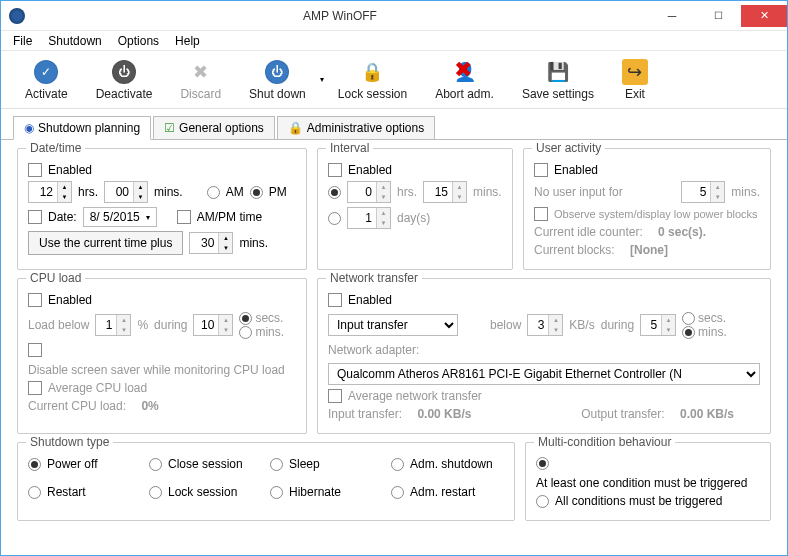 This screenshot has width=788, height=556. What do you see at coordinates (70, 442) in the screenshot?
I see `shutdown-type-legend: Shutdown type` at bounding box center [70, 442].